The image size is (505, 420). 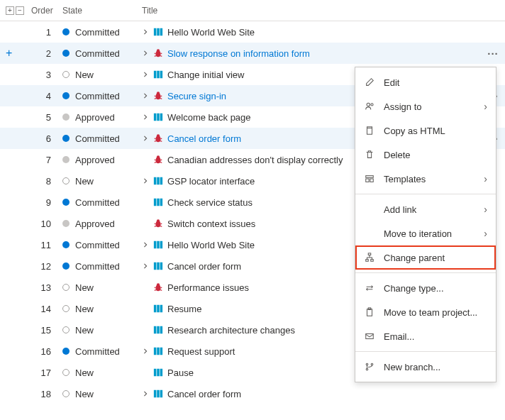 I want to click on table-row: 1CommittedHello World Web Site, so click(x=252, y=32).